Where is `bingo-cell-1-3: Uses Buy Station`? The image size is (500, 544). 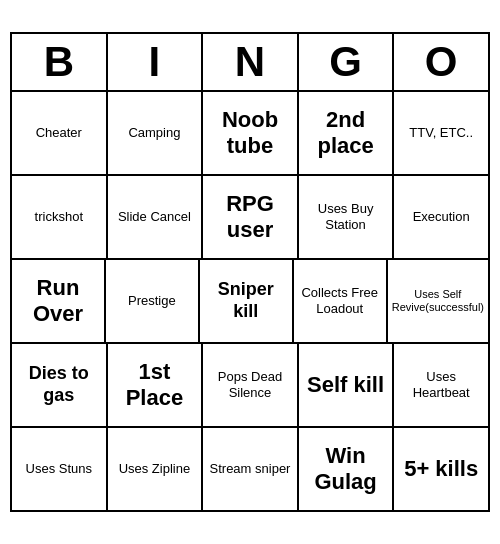 bingo-cell-1-3: Uses Buy Station is located at coordinates (347, 217).